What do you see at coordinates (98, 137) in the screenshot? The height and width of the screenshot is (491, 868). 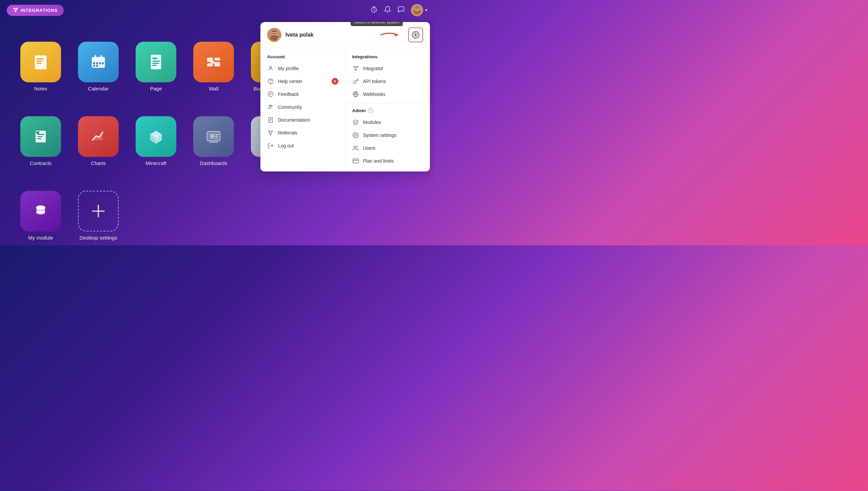 I see `app-icon-charts` at bounding box center [98, 137].